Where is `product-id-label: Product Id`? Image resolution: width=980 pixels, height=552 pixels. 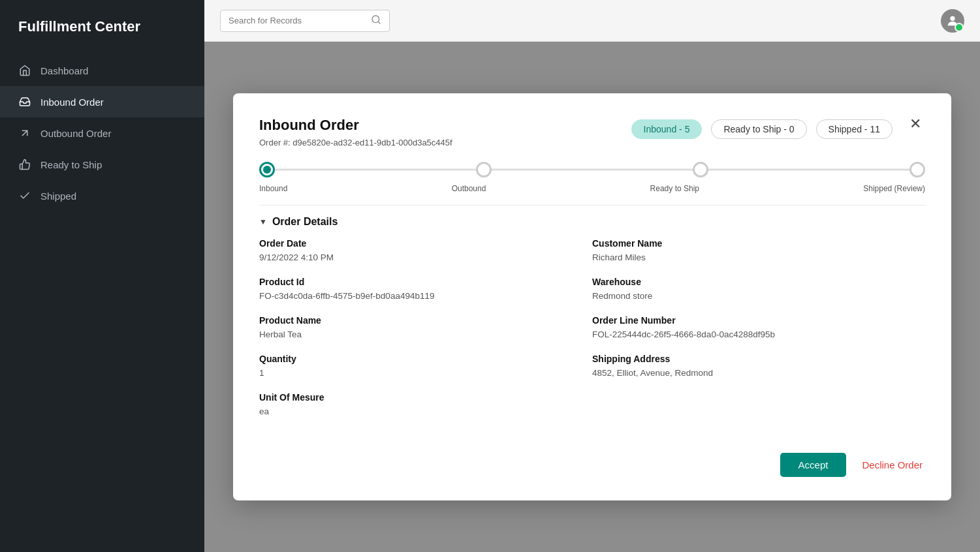
product-id-label: Product Id is located at coordinates (413, 282).